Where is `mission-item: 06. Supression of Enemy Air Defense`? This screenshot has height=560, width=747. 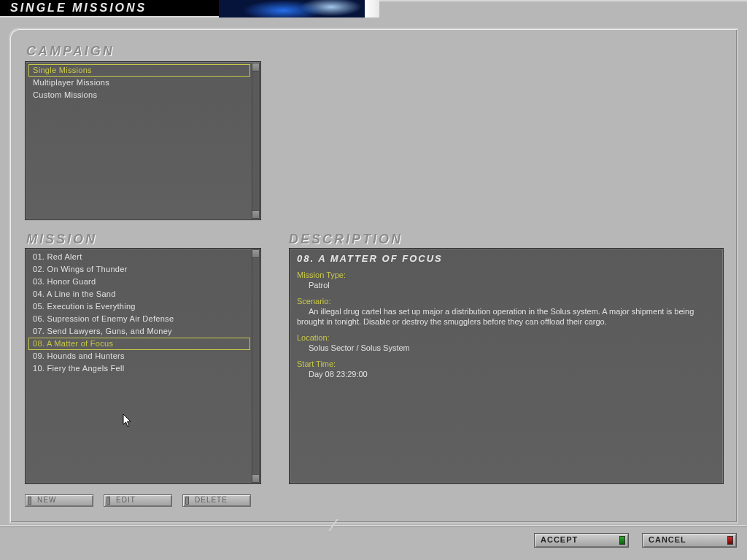 mission-item: 06. Supression of Enemy Air Defense is located at coordinates (139, 319).